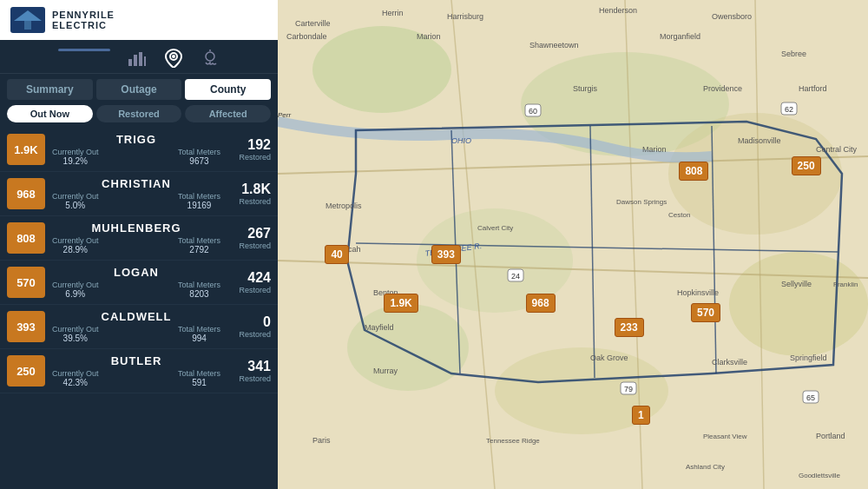  I want to click on svg-text: Central City, so click(837, 149).